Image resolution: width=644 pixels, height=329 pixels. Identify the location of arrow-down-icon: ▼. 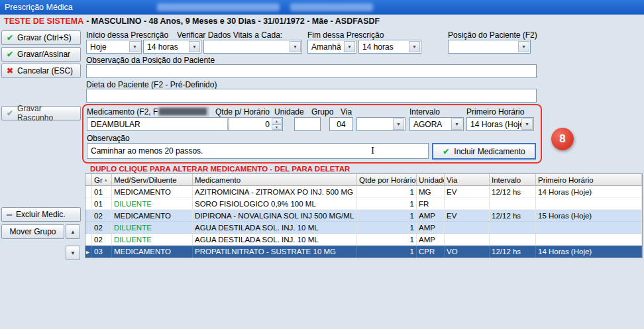
(73, 253).